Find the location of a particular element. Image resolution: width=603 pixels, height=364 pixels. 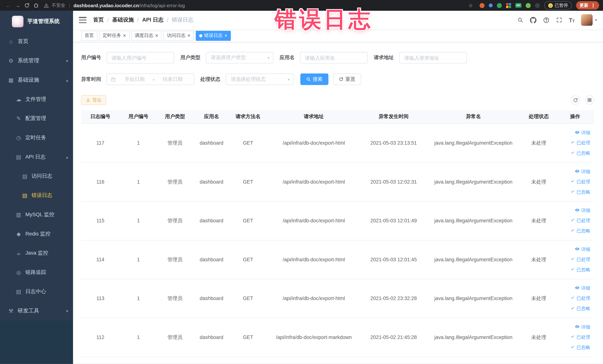

sidebar-item-mysql: ▥MySQL 监控 is located at coordinates (36, 215).